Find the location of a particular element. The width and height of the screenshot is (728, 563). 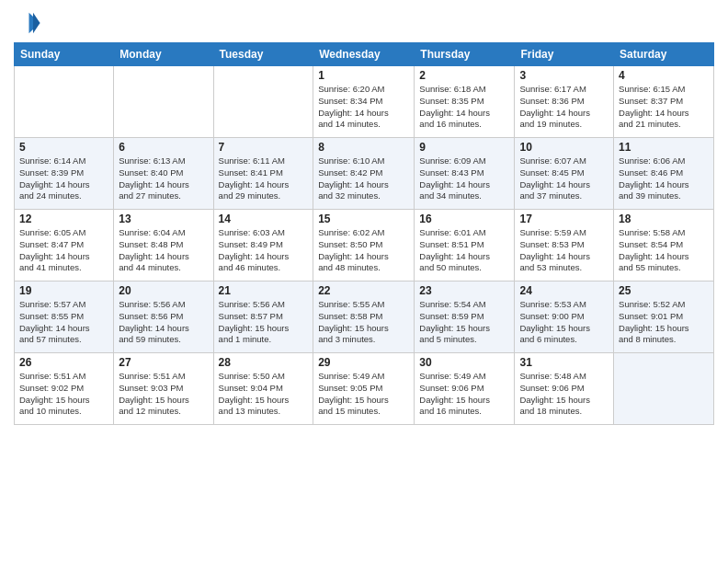

day-number: 15 is located at coordinates (364, 219).